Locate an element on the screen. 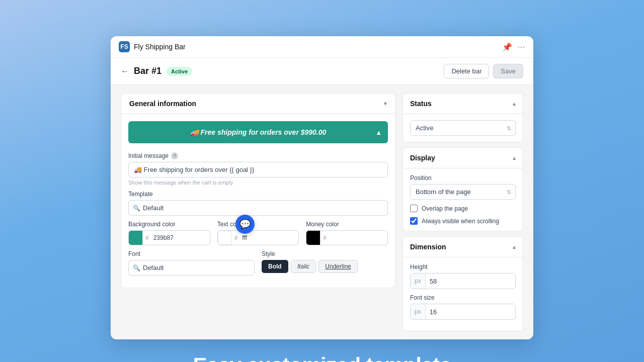  dimension-title: Dimension is located at coordinates (428, 247).